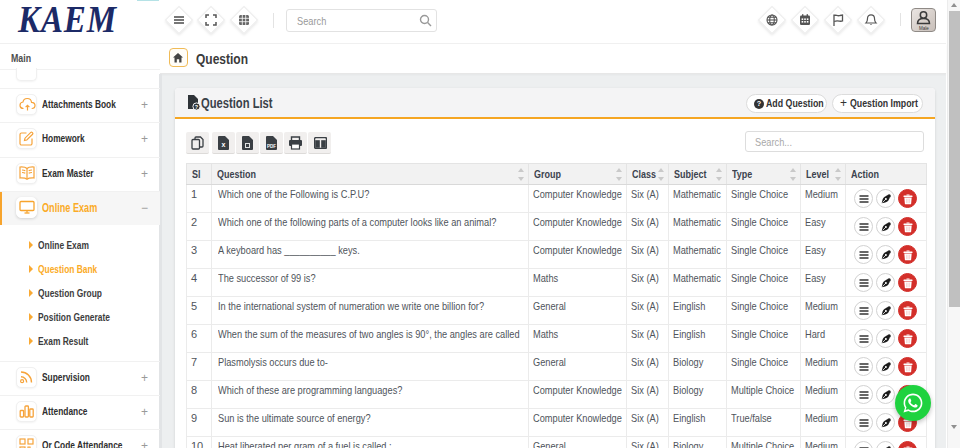 This screenshot has width=960, height=448. What do you see at coordinates (224, 144) in the screenshot?
I see `svg-text: x` at bounding box center [224, 144].